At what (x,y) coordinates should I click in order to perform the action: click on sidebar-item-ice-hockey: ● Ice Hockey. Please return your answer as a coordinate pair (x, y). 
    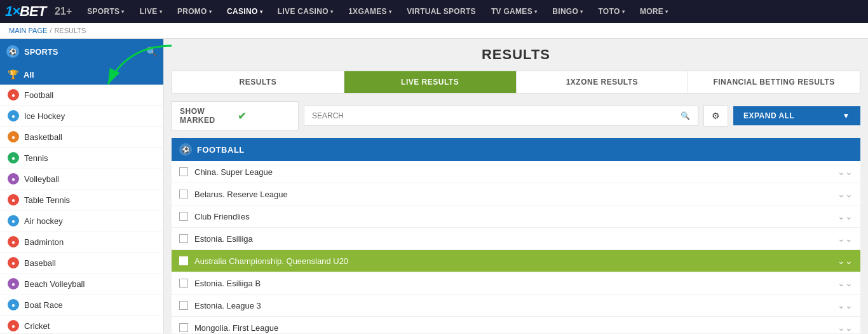
    Looking at the image, I should click on (81, 116).